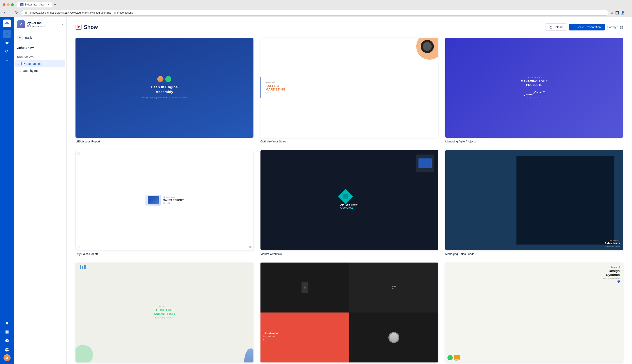  Describe the element at coordinates (165, 90) in the screenshot. I see `presentation-card-liea: Lean in EngineAssembly Through a refinin…` at that location.